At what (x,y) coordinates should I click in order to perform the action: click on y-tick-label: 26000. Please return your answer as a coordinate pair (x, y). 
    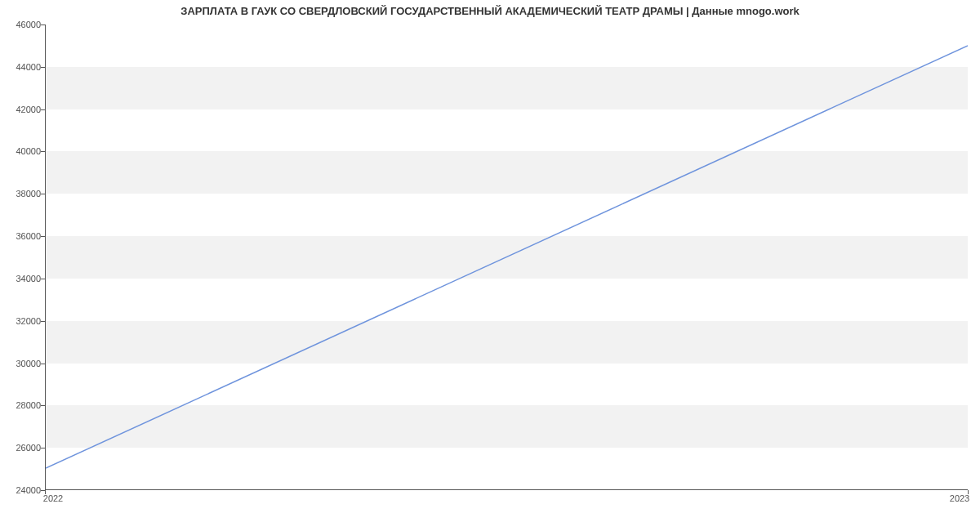
    Looking at the image, I should click on (20, 448).